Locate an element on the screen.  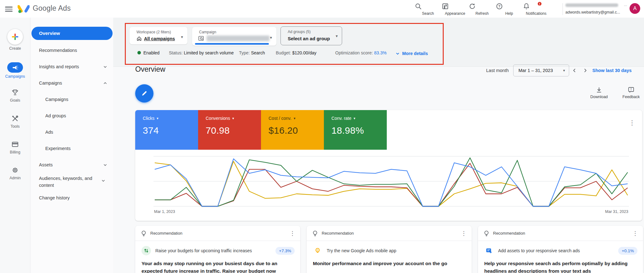
app-bar-actions: Search Appearance Refresh ? Help is located at coordinates (482, 8).